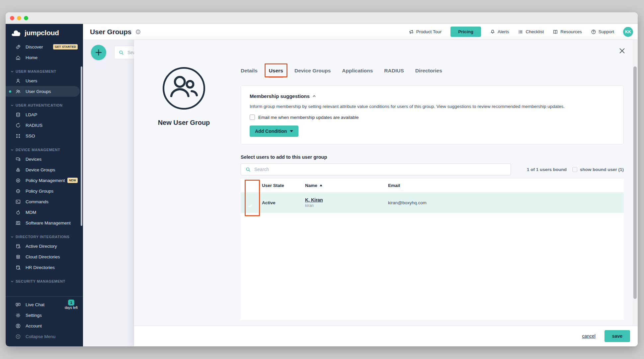 The image size is (644, 359). What do you see at coordinates (44, 159) in the screenshot?
I see `sidebar-item-devices: Devices` at bounding box center [44, 159].